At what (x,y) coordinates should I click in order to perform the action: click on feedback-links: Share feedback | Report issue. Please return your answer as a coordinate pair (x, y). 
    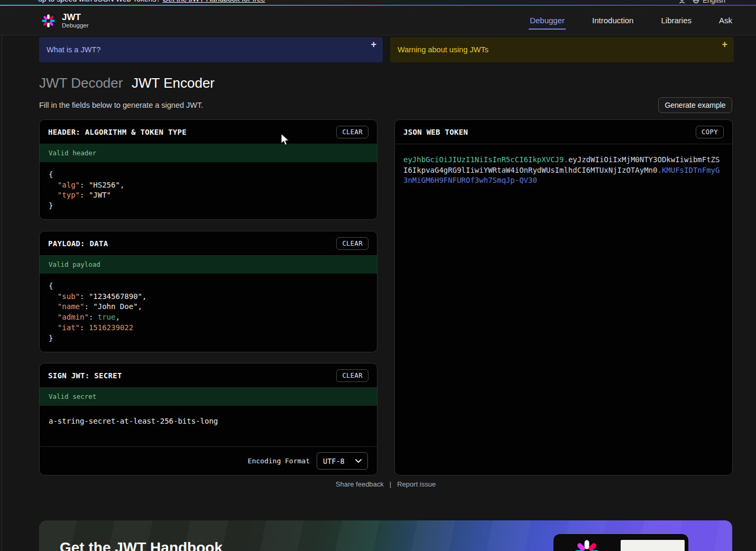
    Looking at the image, I should click on (386, 484).